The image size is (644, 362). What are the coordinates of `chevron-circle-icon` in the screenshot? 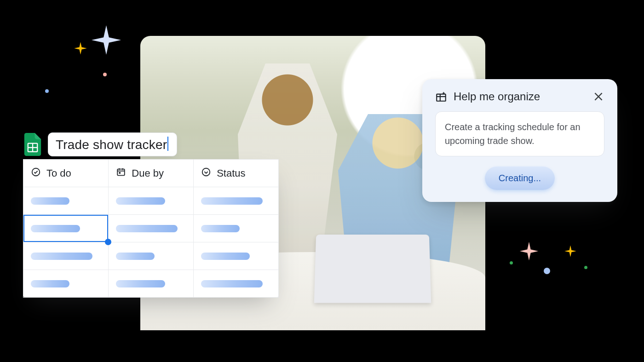 It's located at (206, 173).